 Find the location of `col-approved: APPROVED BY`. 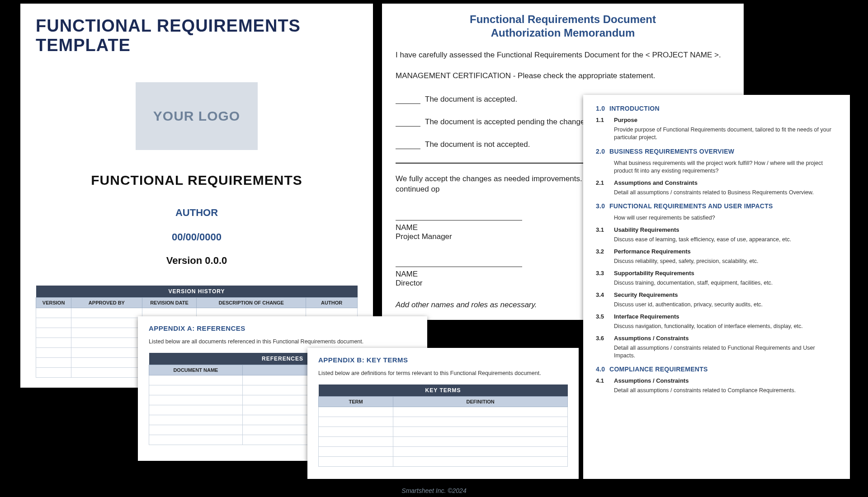

col-approved: APPROVED BY is located at coordinates (107, 303).